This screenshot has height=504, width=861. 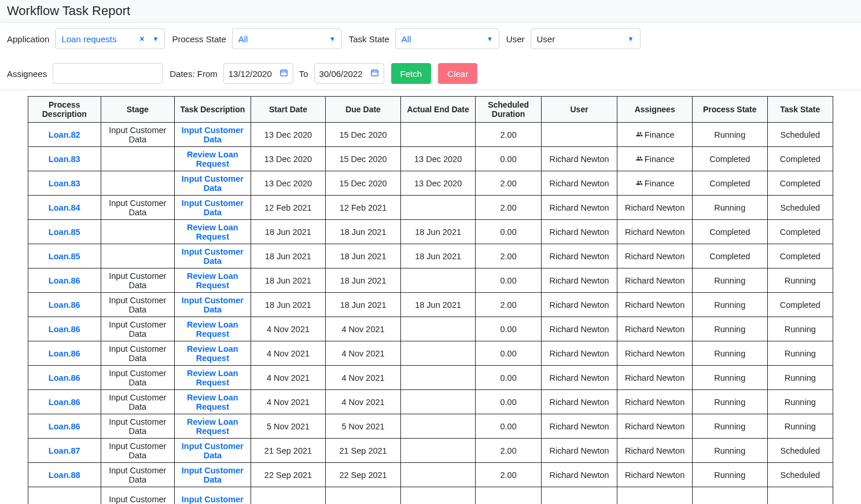 What do you see at coordinates (430, 496) in the screenshot?
I see `table-row: Input CustomerInput Customer` at bounding box center [430, 496].